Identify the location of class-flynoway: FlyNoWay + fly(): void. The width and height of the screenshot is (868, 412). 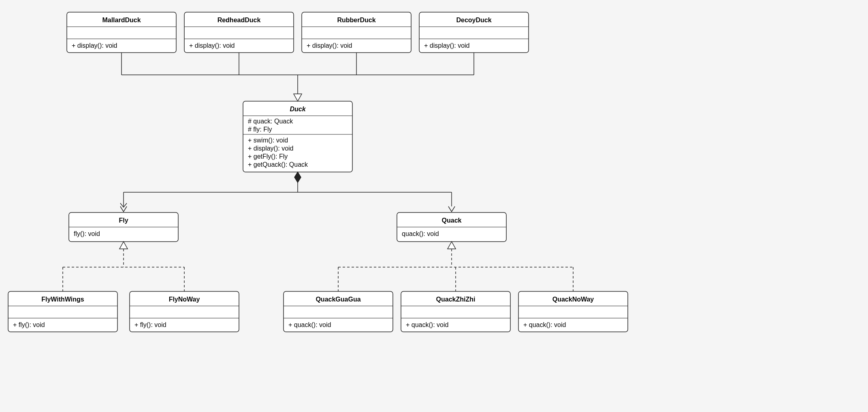
(184, 312).